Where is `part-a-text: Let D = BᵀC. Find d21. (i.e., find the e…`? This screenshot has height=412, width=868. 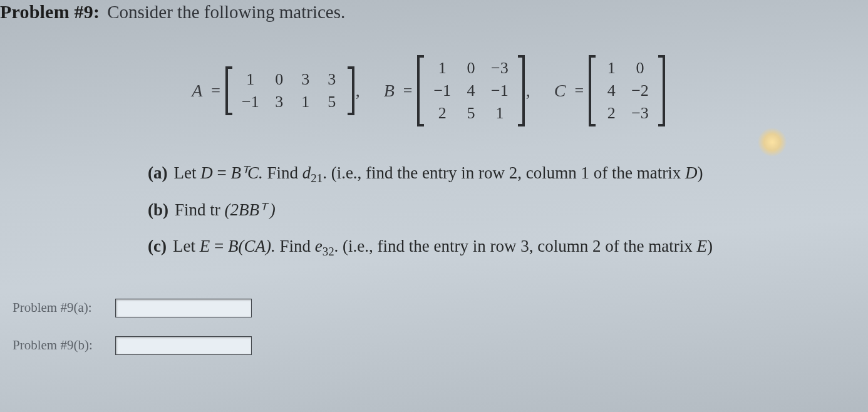 part-a-text: Let D = BᵀC. Find d21. (i.e., find the e… is located at coordinates (438, 174).